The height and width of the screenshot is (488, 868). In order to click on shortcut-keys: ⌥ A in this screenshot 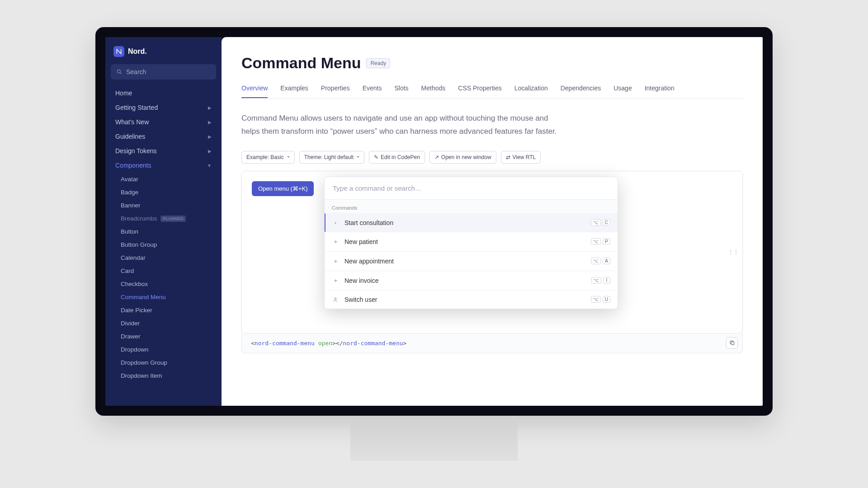, I will do `click(600, 261)`.